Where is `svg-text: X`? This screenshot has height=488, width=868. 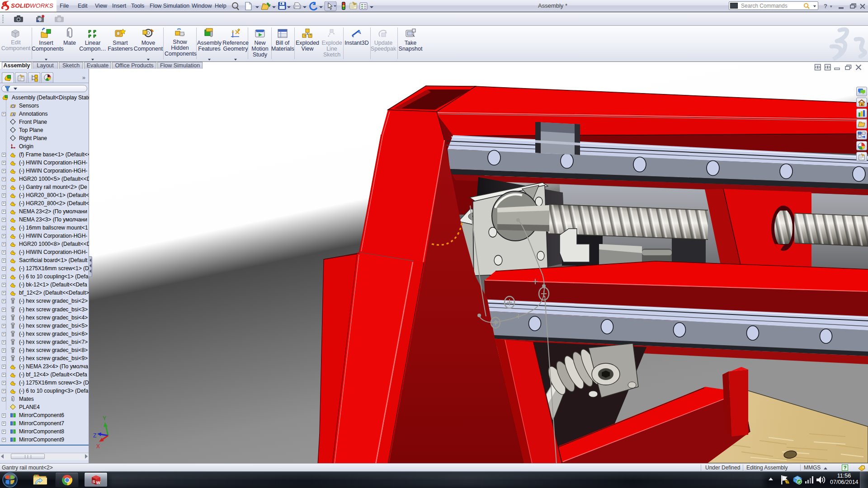 svg-text: X is located at coordinates (98, 446).